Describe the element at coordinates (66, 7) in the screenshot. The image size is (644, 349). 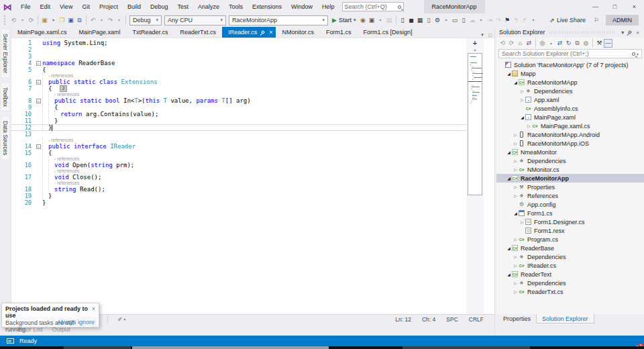
I see `menu-view: View` at that location.